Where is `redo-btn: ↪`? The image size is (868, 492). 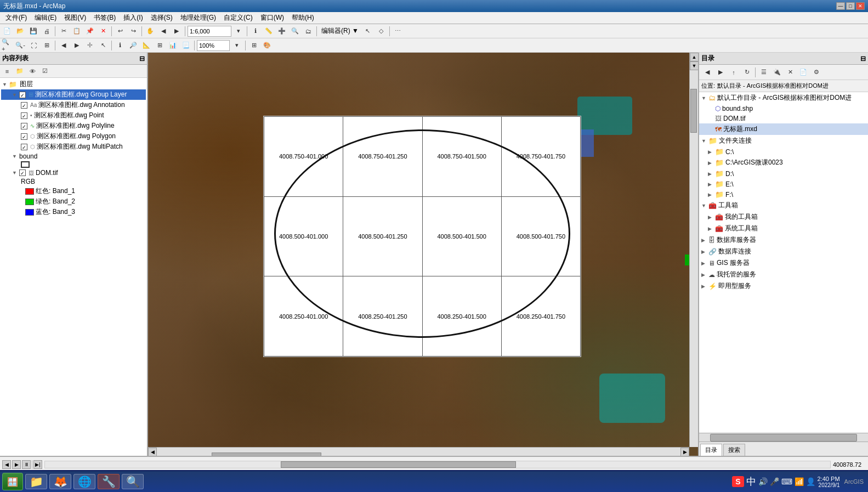 redo-btn: ↪ is located at coordinates (133, 31).